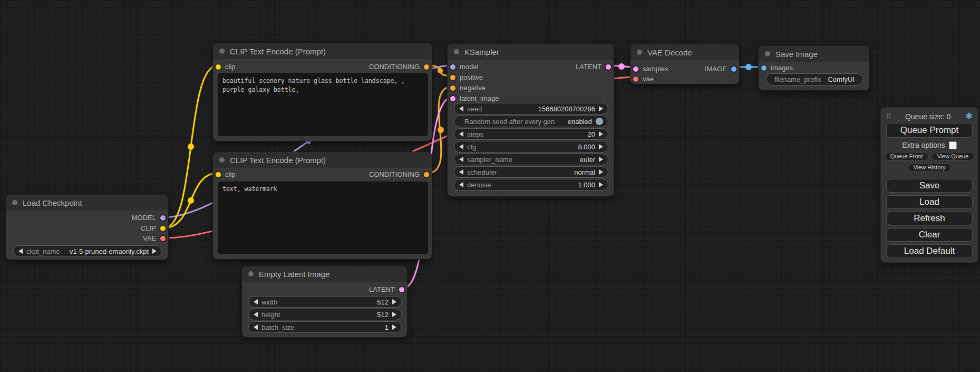  Describe the element at coordinates (599, 121) in the screenshot. I see `toggle-icon` at that location.